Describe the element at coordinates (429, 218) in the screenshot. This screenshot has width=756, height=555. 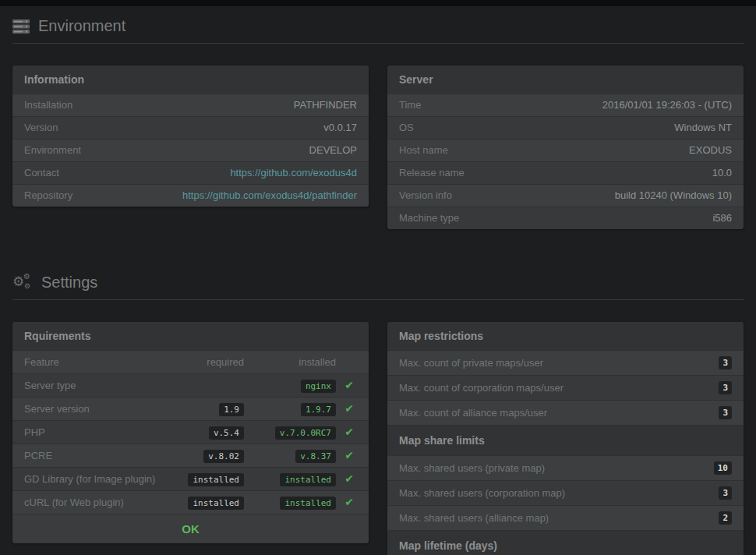
I see `row-label: Machine type` at that location.